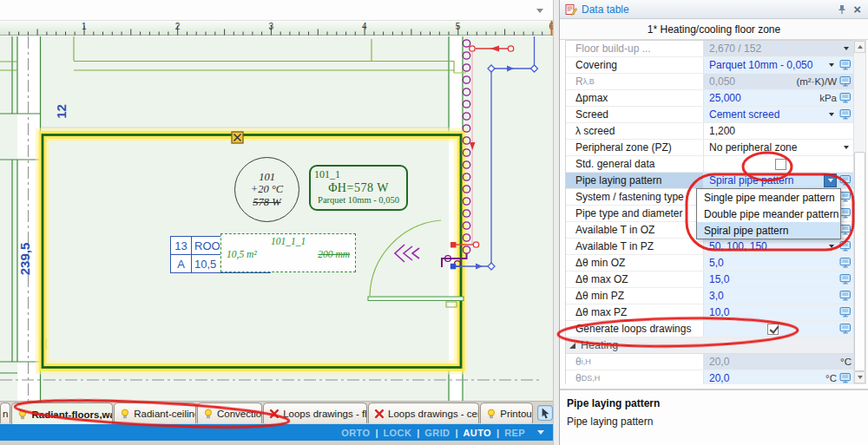  I want to click on dropdown-option-single-pipe-meander-pattern: Single pipe meander pattern, so click(769, 198).